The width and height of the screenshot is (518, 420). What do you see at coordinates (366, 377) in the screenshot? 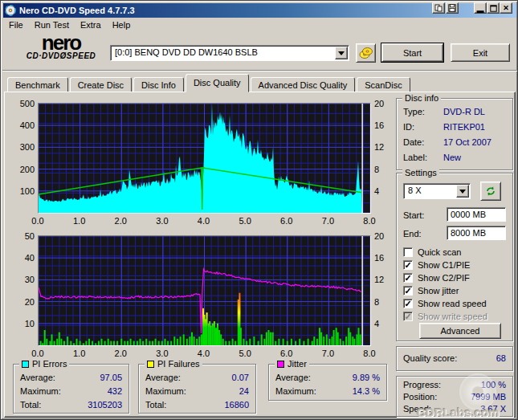
I see `stat-value: 9.89 %` at bounding box center [366, 377].